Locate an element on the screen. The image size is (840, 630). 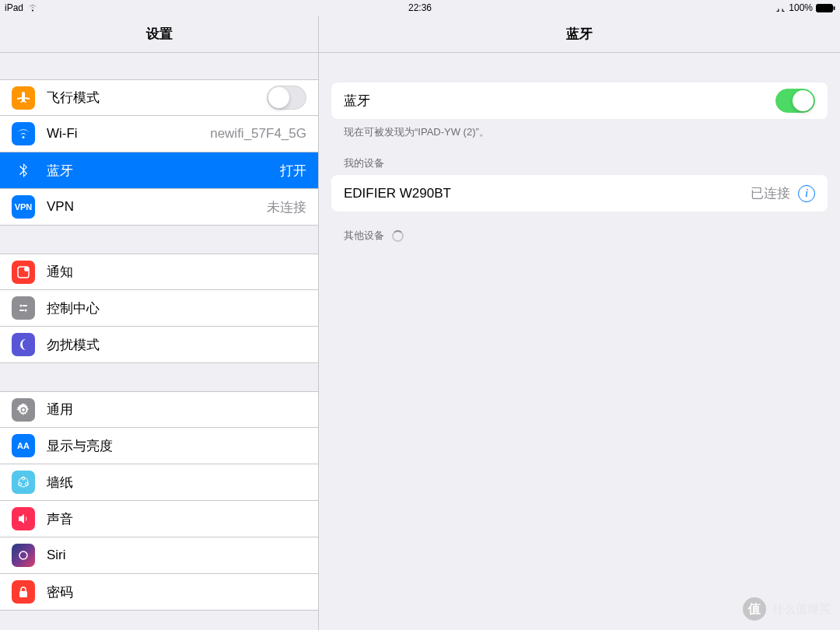
moon-icon is located at coordinates (23, 345).